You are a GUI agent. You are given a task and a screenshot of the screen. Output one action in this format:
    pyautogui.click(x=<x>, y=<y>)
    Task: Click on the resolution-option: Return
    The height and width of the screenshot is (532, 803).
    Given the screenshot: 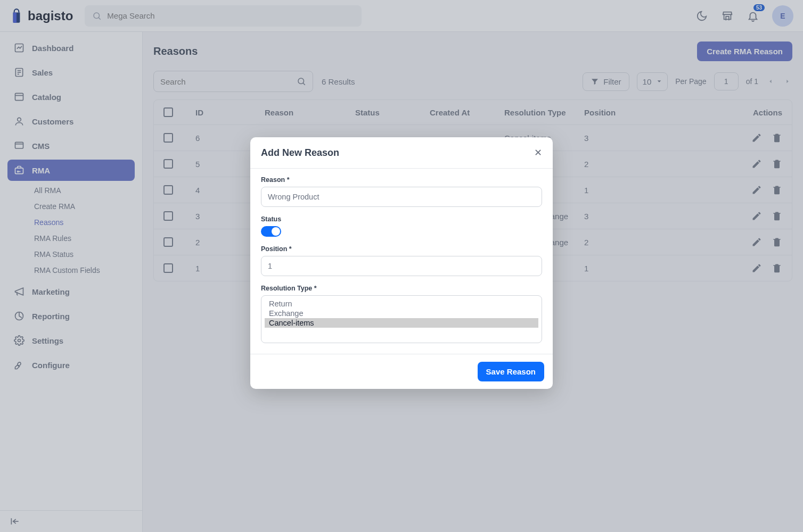 What is the action you would take?
    pyautogui.click(x=401, y=304)
    